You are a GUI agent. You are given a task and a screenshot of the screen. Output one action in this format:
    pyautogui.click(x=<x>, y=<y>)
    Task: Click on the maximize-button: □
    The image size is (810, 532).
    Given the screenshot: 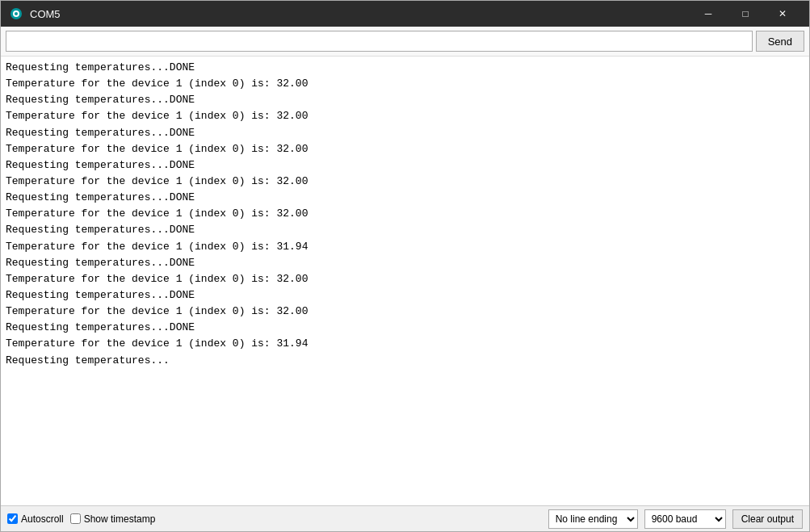 What is the action you would take?
    pyautogui.click(x=745, y=14)
    